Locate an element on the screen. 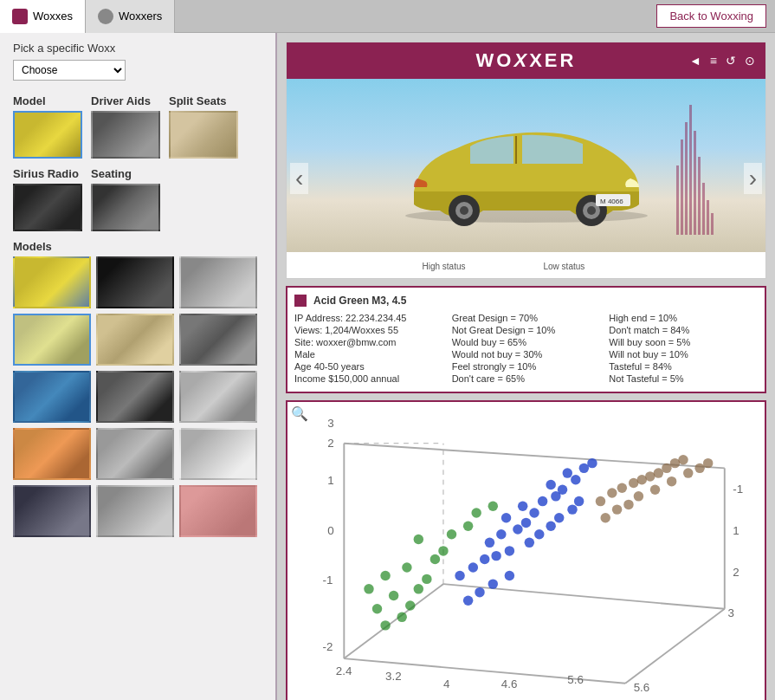 This screenshot has height=700, width=775. circle-icon: ⊙ is located at coordinates (750, 61).